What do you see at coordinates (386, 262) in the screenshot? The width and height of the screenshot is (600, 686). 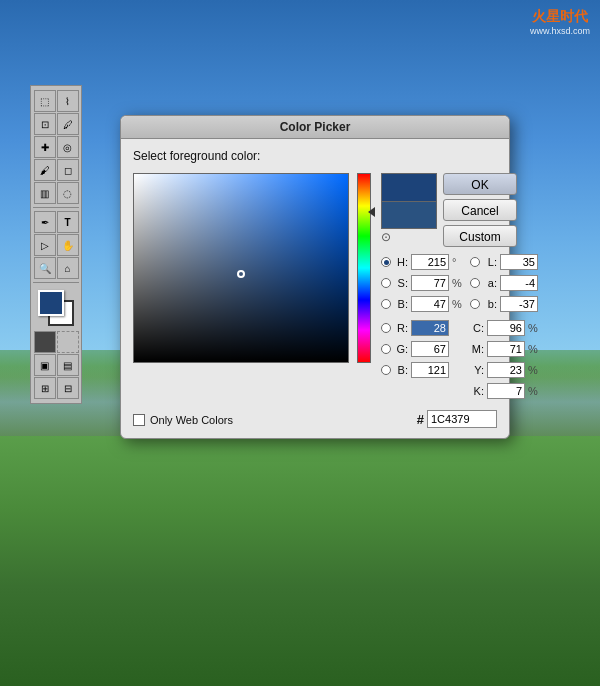 I see `radio-h` at bounding box center [386, 262].